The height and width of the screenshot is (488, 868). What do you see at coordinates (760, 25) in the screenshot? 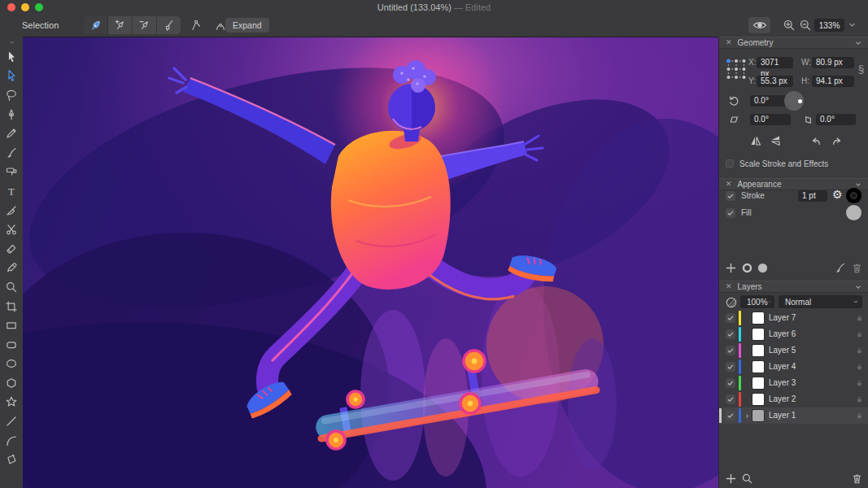
I see `preview-eye-button` at bounding box center [760, 25].